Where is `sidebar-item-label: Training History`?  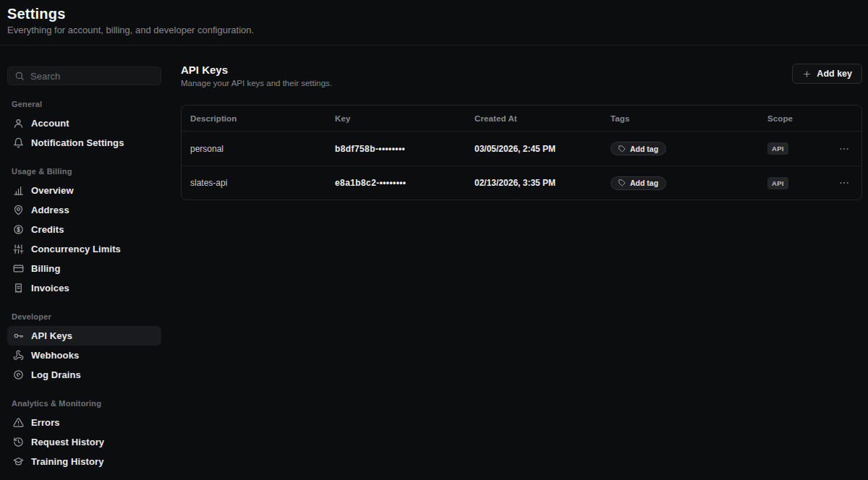 sidebar-item-label: Training History is located at coordinates (68, 461).